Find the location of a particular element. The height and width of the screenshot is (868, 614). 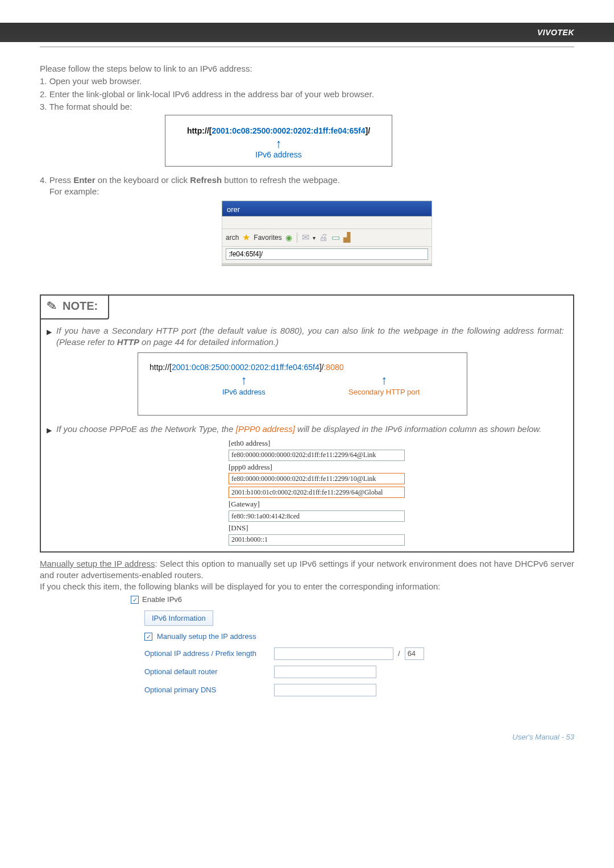

ppp0-label: [ppp0 address] is located at coordinates (396, 467).